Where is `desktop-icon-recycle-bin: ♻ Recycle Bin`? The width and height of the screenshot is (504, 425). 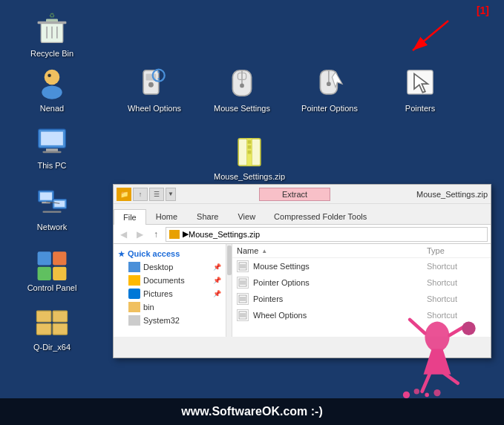 desktop-icon-recycle-bin: ♻ Recycle Bin is located at coordinates (52, 34).